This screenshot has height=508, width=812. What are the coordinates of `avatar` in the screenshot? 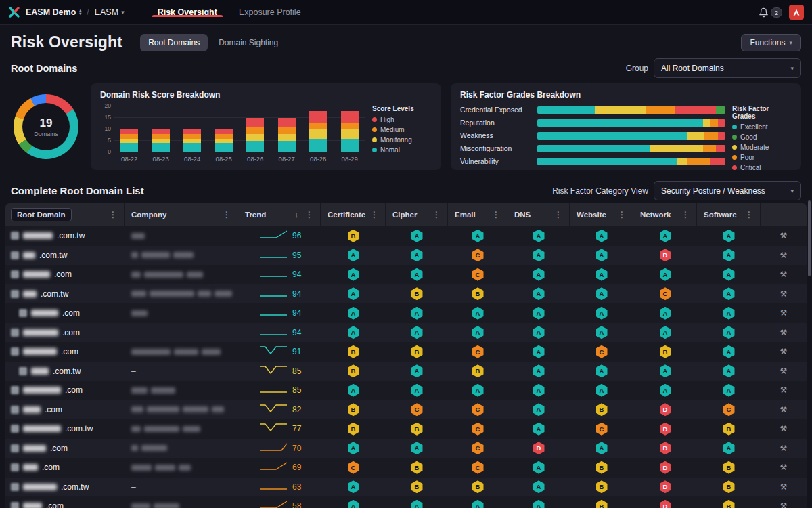 It's located at (796, 12).